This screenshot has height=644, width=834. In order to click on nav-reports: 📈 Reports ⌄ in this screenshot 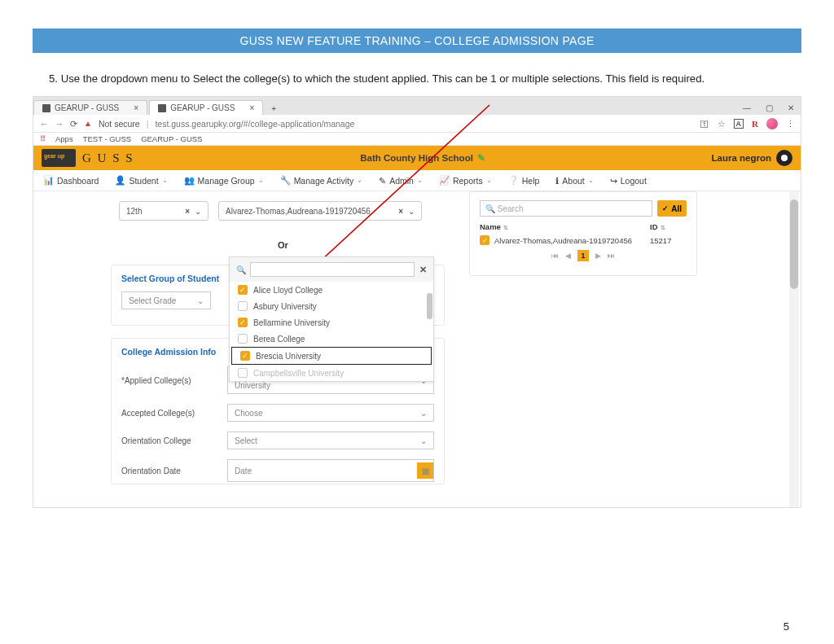, I will do `click(466, 181)`.